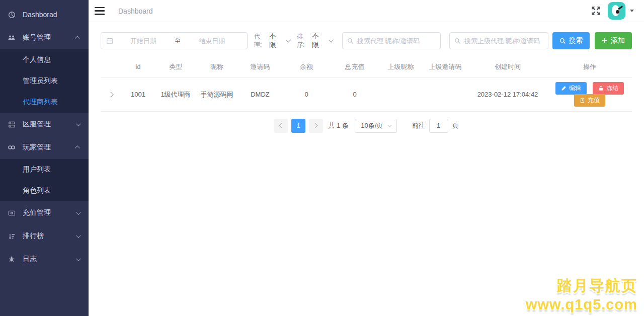 This screenshot has height=316, width=644. What do you see at coordinates (260, 95) in the screenshot?
I see `cell-invite-code: DMDZ` at bounding box center [260, 95].